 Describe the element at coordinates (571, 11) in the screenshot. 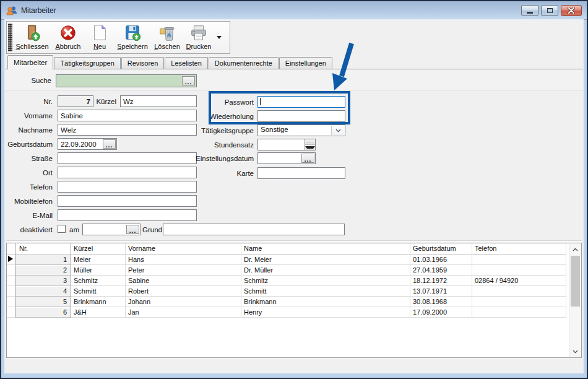

I see `close-button` at that location.